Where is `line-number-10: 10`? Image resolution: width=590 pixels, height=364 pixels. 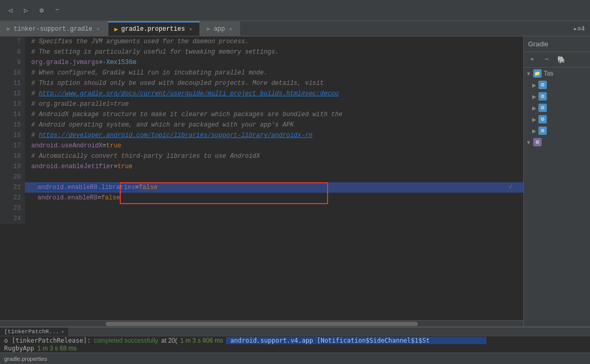
line-number-10: 10 is located at coordinates (12, 73).